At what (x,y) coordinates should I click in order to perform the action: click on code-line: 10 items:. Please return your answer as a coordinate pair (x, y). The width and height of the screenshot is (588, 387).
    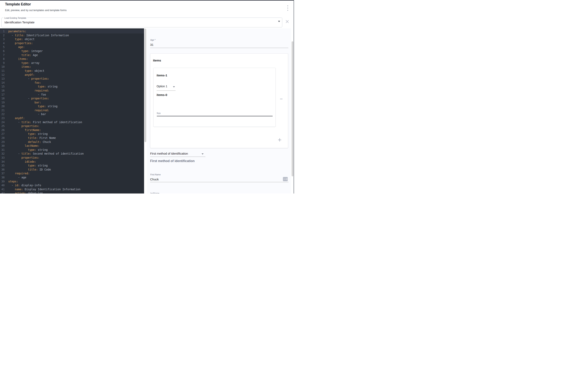
    Looking at the image, I should click on (72, 67).